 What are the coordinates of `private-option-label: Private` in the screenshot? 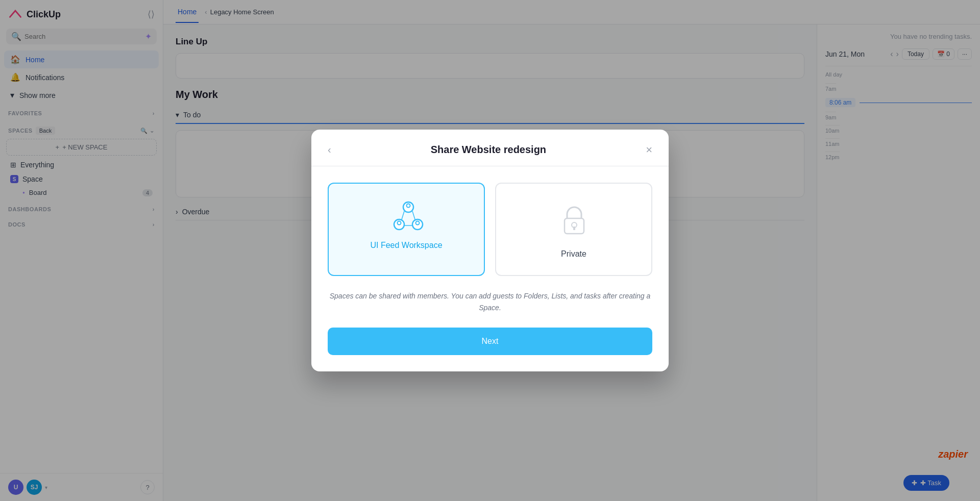 It's located at (574, 254).